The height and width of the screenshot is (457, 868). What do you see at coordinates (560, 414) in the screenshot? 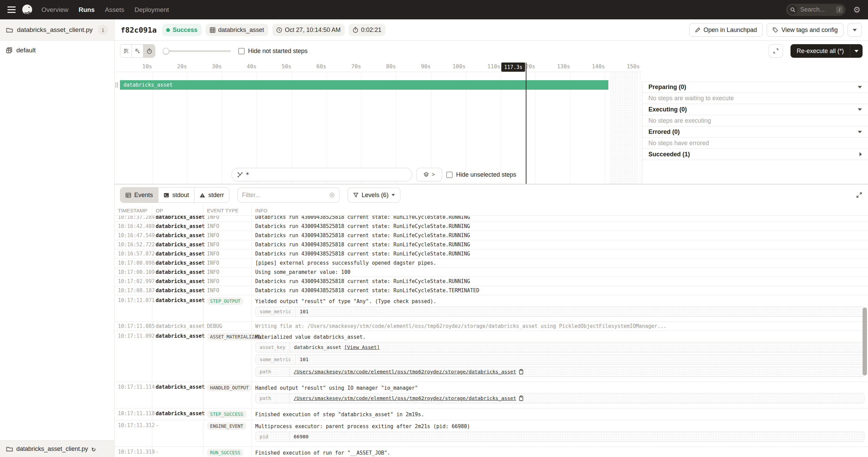
I see `log-info: Finished execution of step "databricks_a…` at bounding box center [560, 414].